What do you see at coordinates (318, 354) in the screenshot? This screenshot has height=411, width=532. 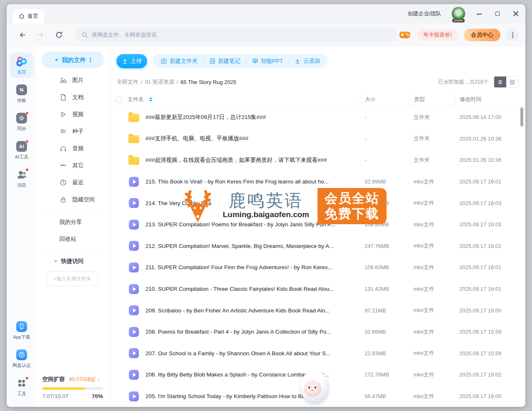 I see `table-row: 207. Our School is a Family - by Shannon…` at bounding box center [318, 354].